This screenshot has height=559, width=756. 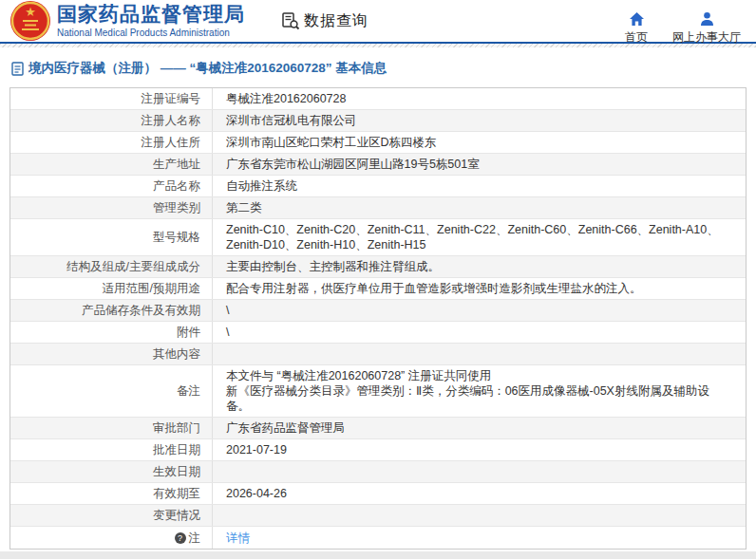 What do you see at coordinates (112, 391) in the screenshot?
I see `row-label: 备注` at bounding box center [112, 391].